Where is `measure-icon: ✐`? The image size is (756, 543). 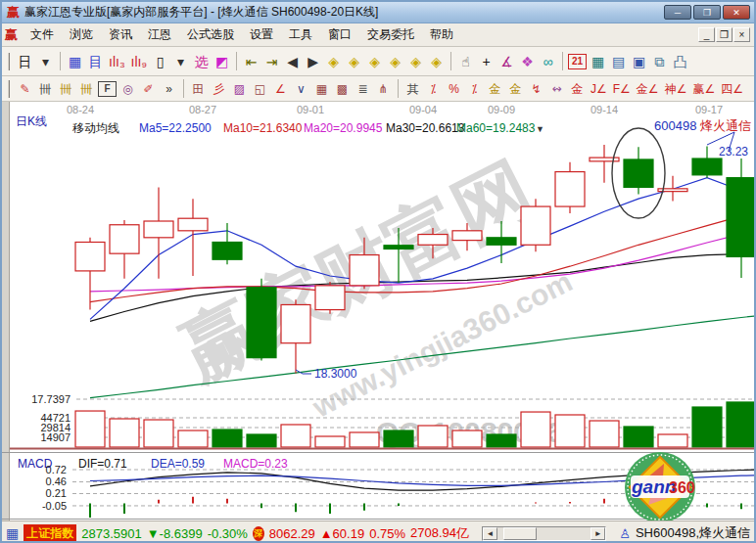
measure-icon: ✐ is located at coordinates (149, 89).